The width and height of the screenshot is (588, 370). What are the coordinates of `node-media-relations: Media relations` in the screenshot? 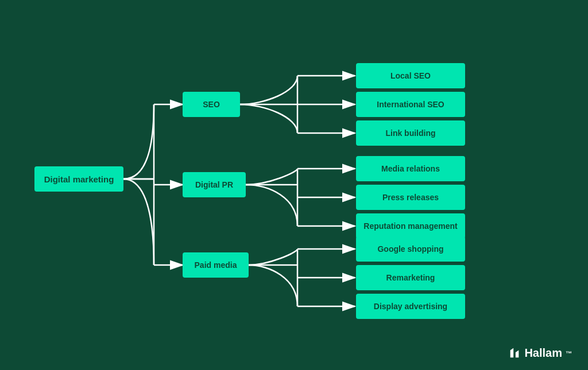 It's located at (411, 169).